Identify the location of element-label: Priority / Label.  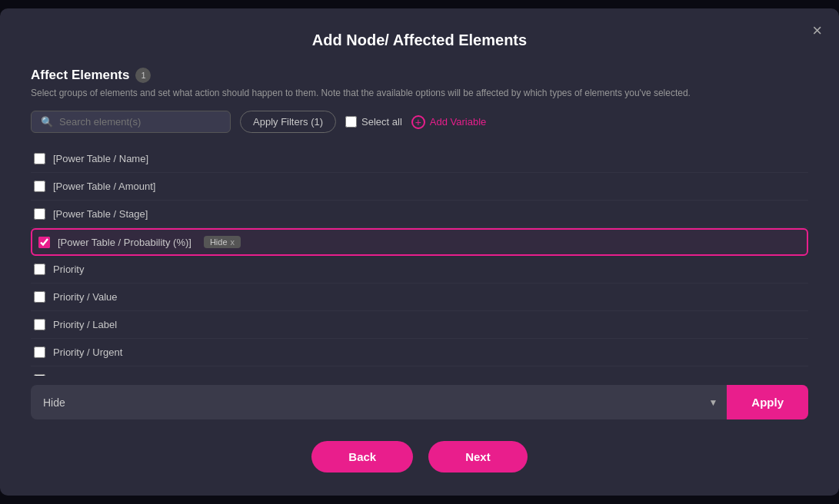
(85, 324).